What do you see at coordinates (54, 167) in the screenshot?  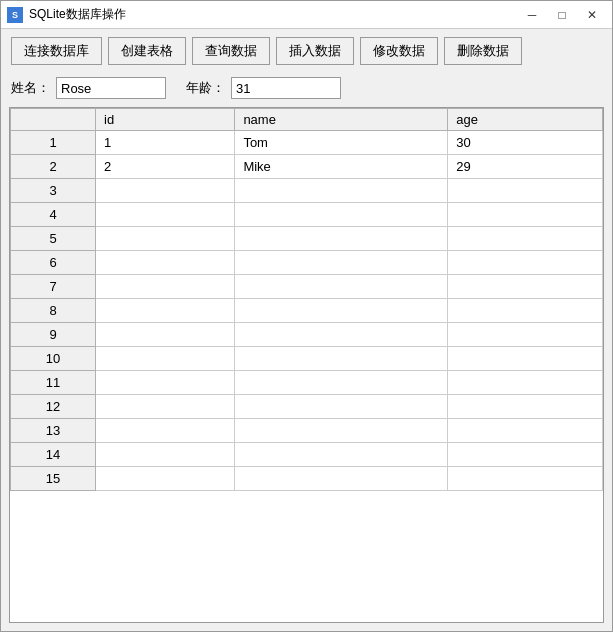 I see `row-number: 2` at bounding box center [54, 167].